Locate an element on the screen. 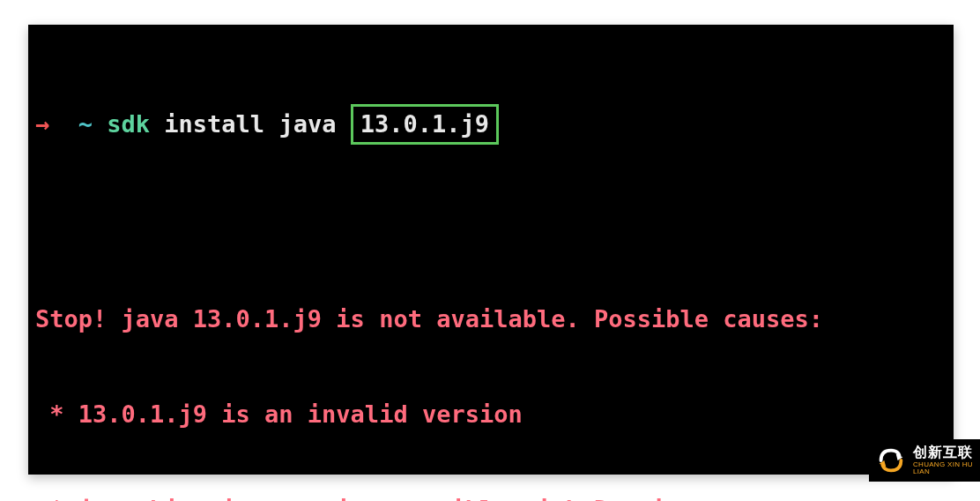  logo-text-cn: 创新互联 is located at coordinates (944, 452).